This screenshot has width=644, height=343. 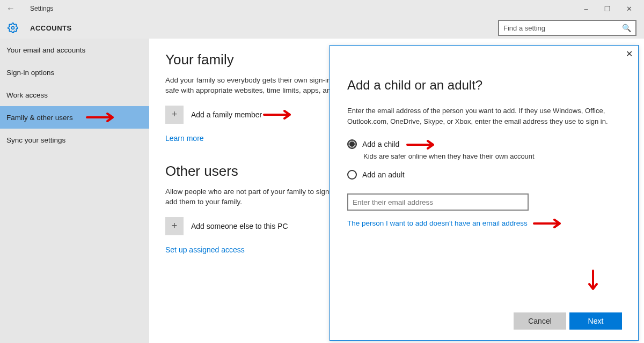 I want to click on next-button: Next, so click(x=596, y=321).